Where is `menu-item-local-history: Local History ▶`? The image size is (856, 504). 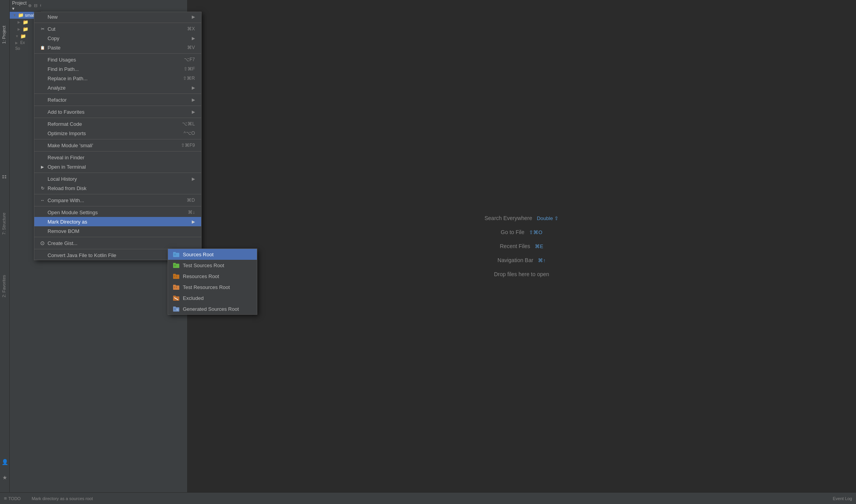
menu-item-local-history: Local History ▶ is located at coordinates (118, 179).